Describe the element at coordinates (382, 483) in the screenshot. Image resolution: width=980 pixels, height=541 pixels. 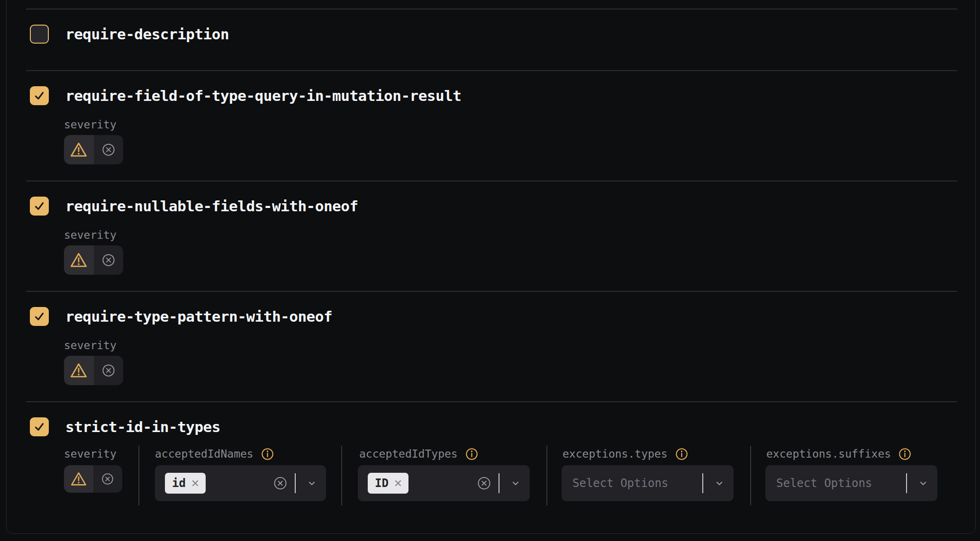
I see `tag-chip-text: ID` at that location.